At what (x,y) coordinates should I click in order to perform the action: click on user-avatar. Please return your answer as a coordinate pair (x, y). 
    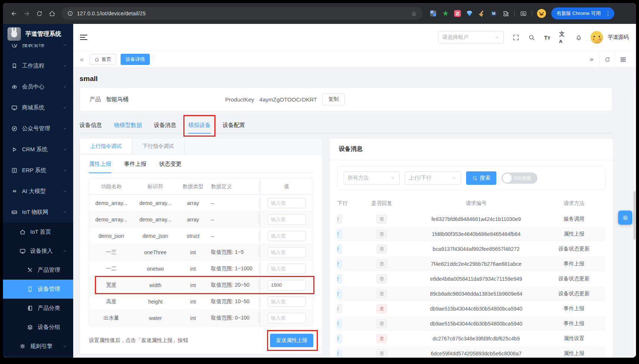
    Looking at the image, I should click on (597, 37).